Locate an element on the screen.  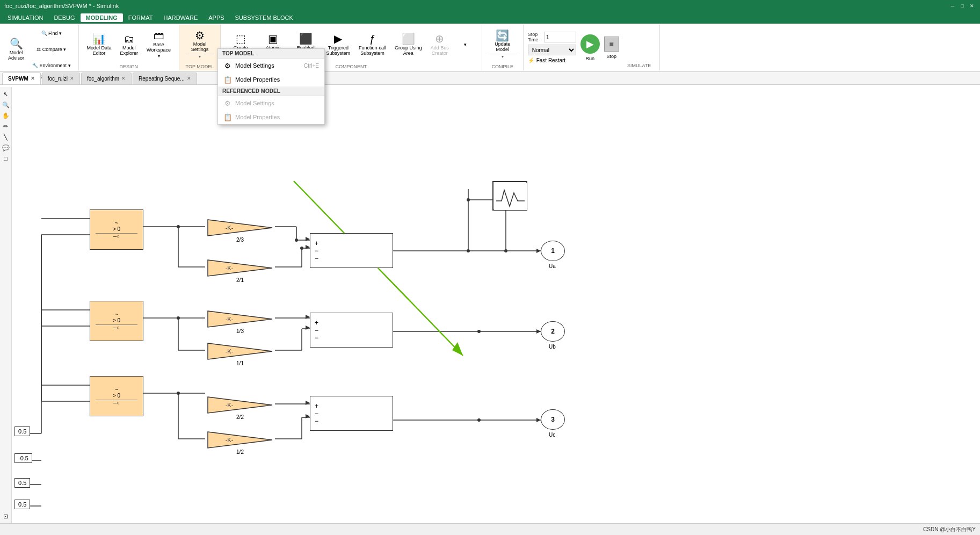
output-port-3: 3 is located at coordinates (553, 420).